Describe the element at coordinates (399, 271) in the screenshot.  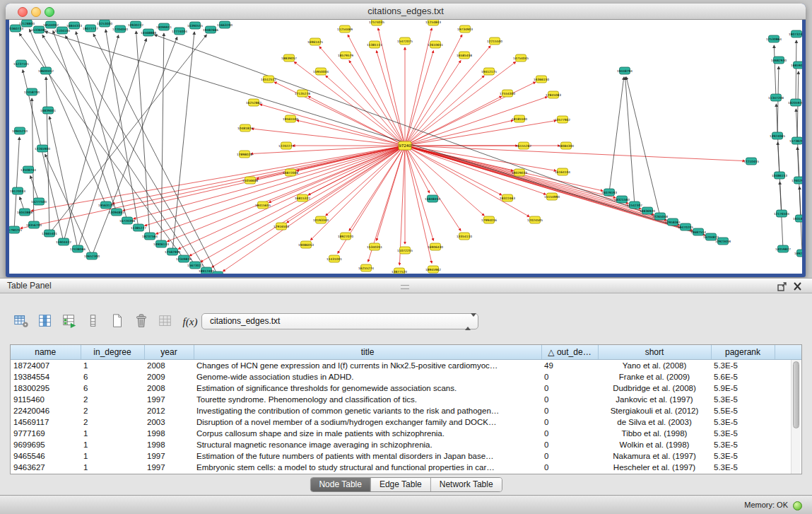
I see `graph-node-label: 13877520` at that location.